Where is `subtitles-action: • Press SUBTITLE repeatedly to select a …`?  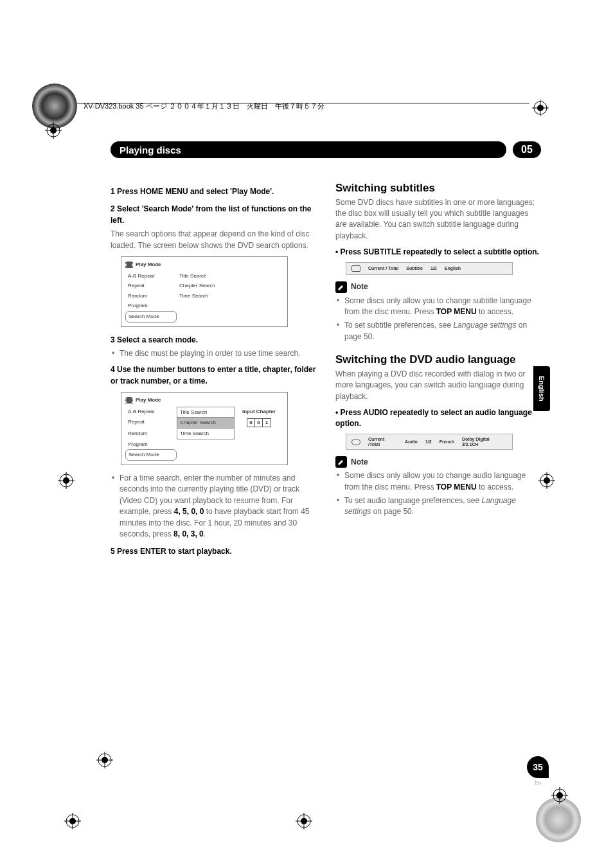
subtitles-action: • Press SUBTITLE repeatedly to select a … is located at coordinates (438, 252).